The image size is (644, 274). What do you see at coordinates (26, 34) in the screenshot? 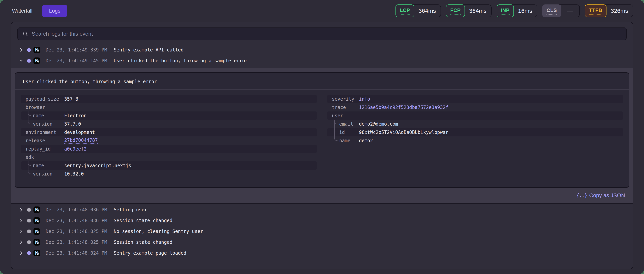
I see `search-icon` at bounding box center [26, 34].